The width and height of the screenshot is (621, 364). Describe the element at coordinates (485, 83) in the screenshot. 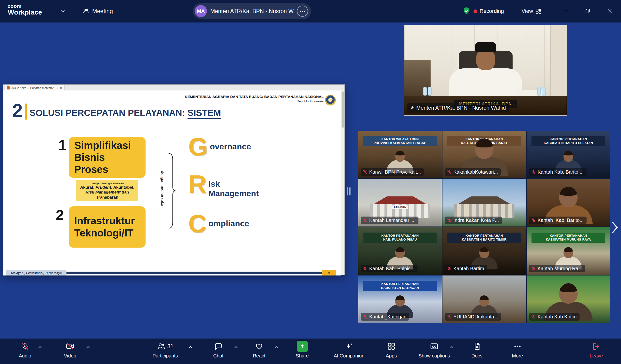

I see `minister-silhouette` at that location.